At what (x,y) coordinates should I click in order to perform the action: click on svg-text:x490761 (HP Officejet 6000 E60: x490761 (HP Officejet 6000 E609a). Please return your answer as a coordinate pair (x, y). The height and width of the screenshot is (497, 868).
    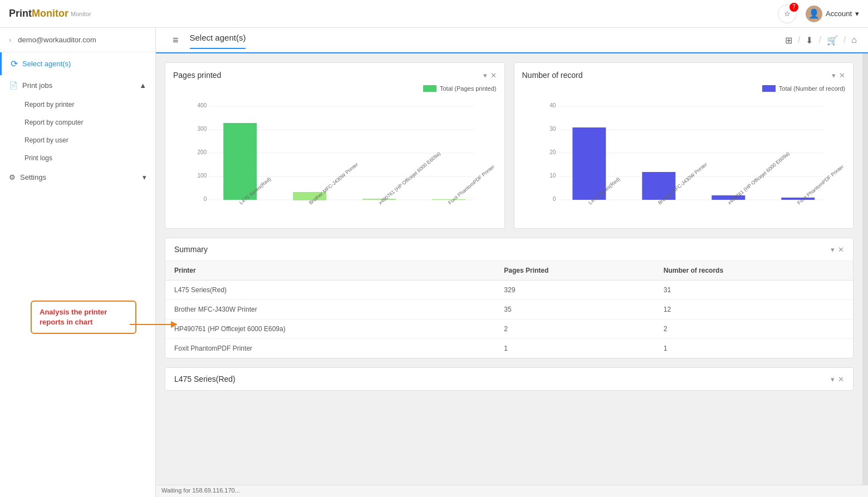
    Looking at the image, I should click on (410, 178).